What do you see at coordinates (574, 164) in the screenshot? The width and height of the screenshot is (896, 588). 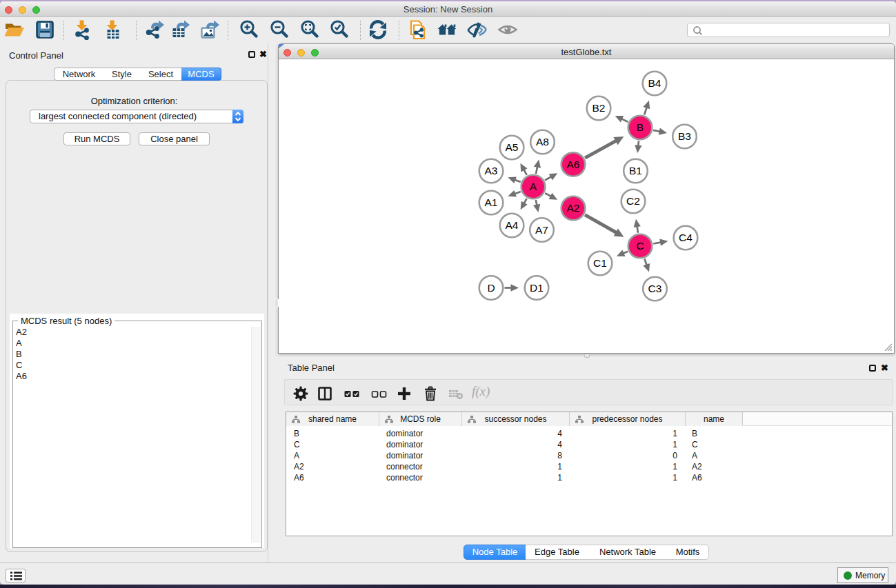 I see `svg-text: A6` at bounding box center [574, 164].